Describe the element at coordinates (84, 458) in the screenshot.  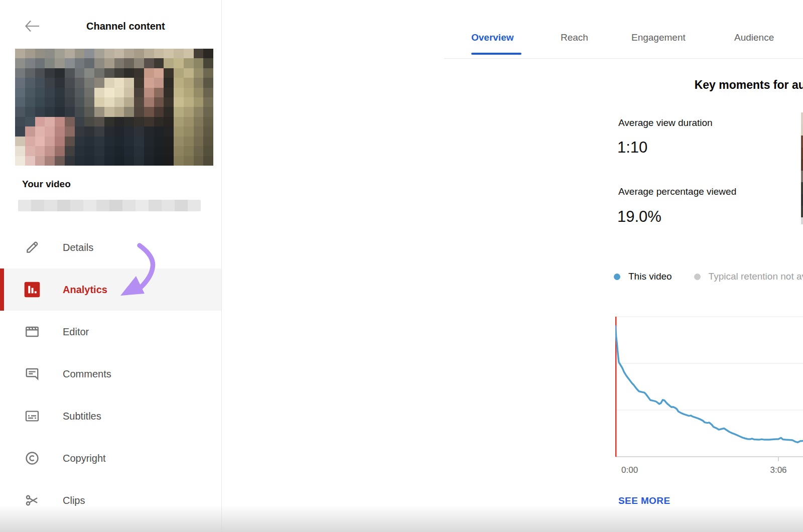
I see `sidebar-item-label: Copyright` at that location.